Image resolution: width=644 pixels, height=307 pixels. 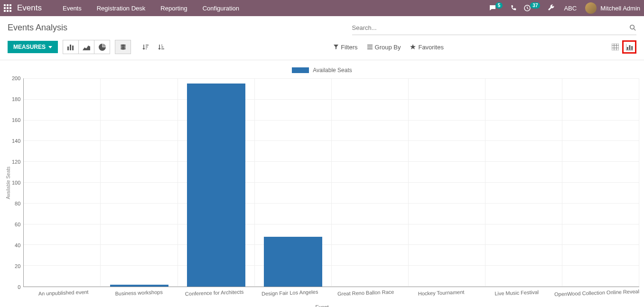 I want to click on nav-link-reporting: Reporting, so click(x=174, y=8).